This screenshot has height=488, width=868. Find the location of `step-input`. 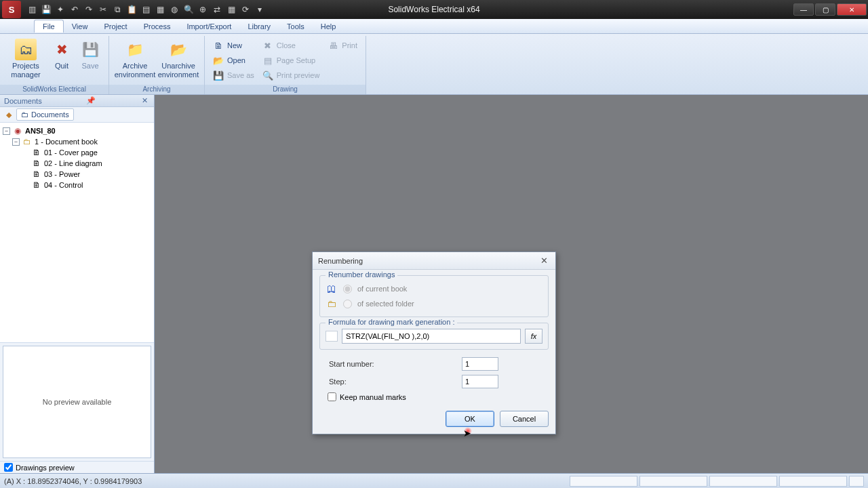

step-input is located at coordinates (480, 382).